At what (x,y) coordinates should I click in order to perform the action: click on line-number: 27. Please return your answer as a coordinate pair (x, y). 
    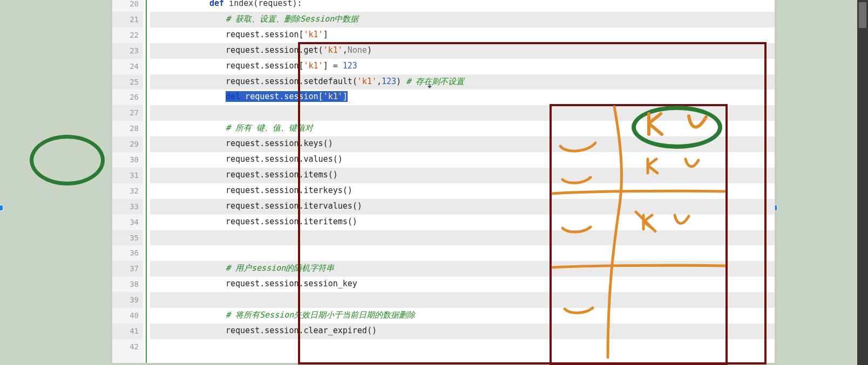
    Looking at the image, I should click on (134, 113).